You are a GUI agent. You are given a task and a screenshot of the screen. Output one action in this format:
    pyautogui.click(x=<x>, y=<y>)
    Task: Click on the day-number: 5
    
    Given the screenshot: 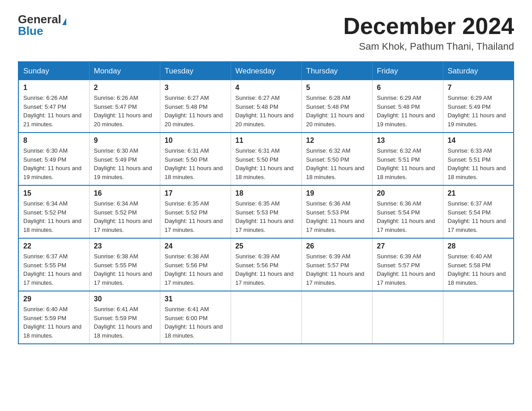 What is the action you would take?
    pyautogui.click(x=337, y=88)
    